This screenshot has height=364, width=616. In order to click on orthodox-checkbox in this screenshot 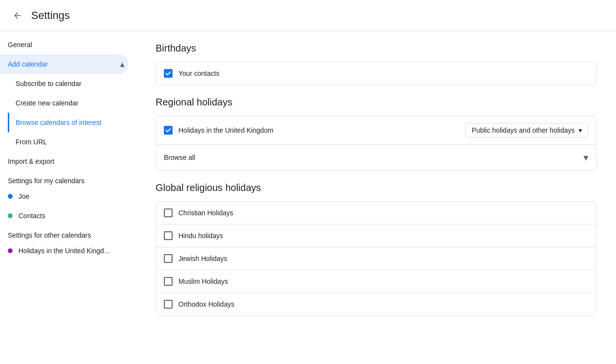, I will do `click(168, 304)`.